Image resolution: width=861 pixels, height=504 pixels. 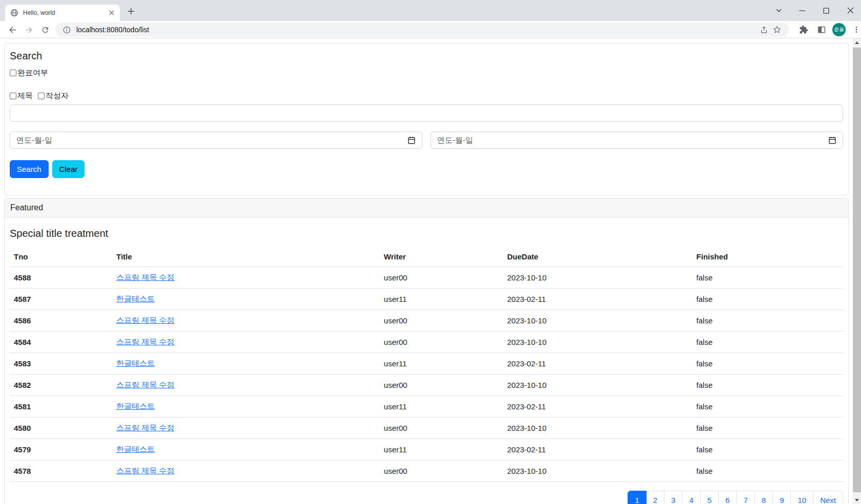 I want to click on card-title: Special title treatment, so click(x=426, y=233).